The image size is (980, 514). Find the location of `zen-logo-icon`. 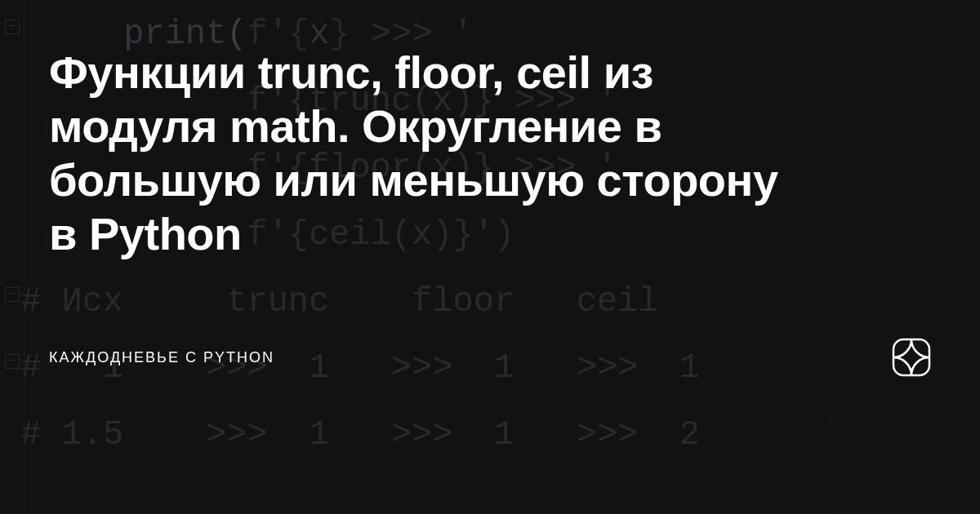

zen-logo-icon is located at coordinates (911, 357).